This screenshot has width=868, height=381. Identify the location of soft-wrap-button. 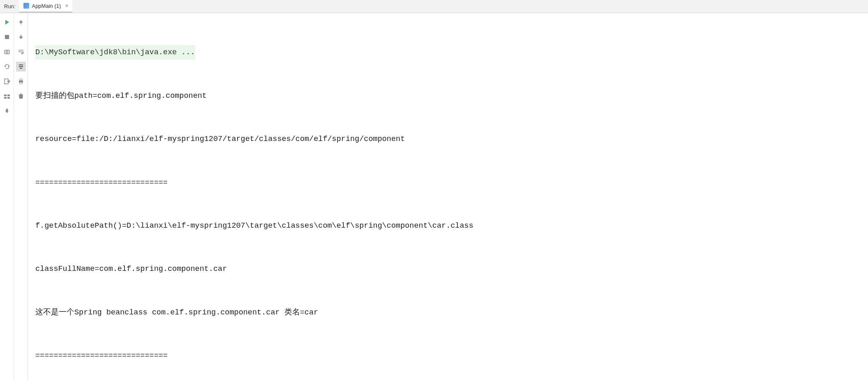
(21, 52).